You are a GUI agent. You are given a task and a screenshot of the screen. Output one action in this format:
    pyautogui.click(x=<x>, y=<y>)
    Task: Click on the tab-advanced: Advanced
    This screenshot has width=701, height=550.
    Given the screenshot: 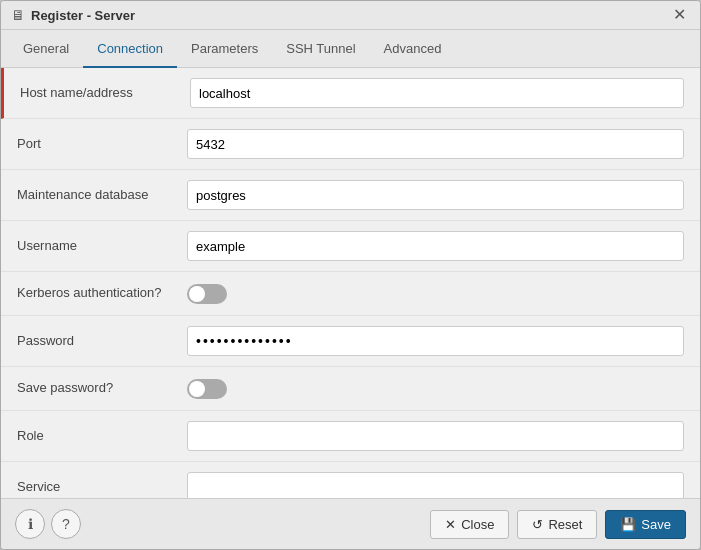 What is the action you would take?
    pyautogui.click(x=413, y=50)
    